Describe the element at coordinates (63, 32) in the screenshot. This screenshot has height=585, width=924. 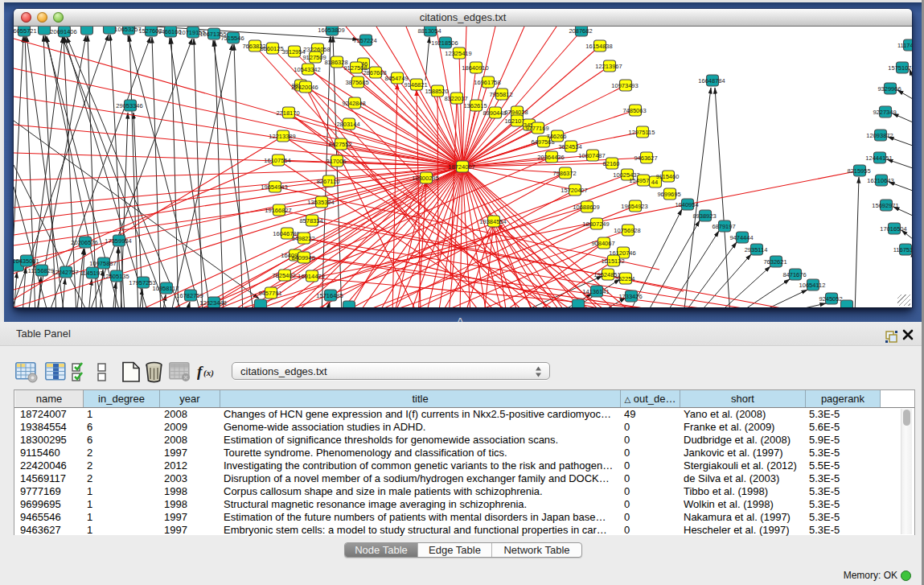
I see `svg-text: 20691406` at that location.